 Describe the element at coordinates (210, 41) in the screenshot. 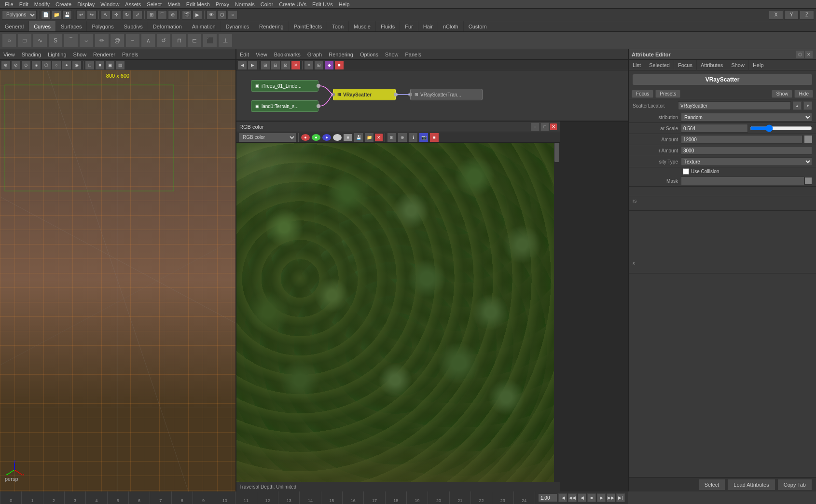

I see `shelf-icon-planar: ⬛` at that location.